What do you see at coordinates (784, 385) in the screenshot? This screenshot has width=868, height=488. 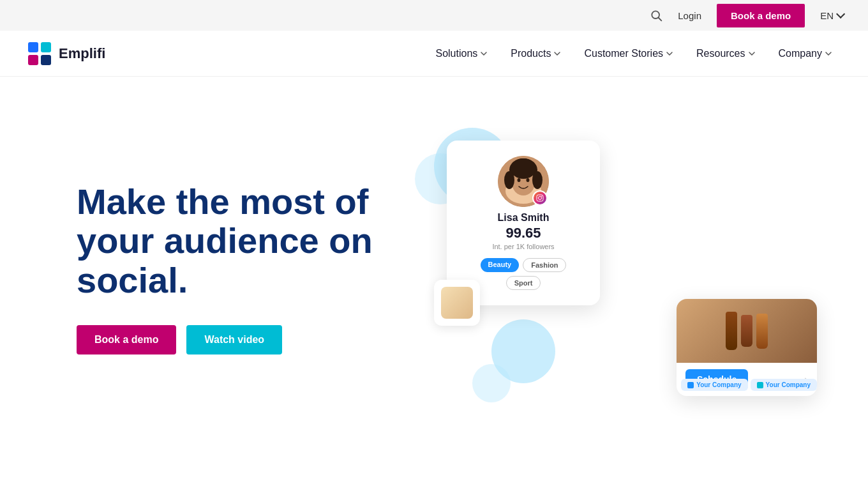 I see `company-tag-2: Your Company` at bounding box center [784, 385].